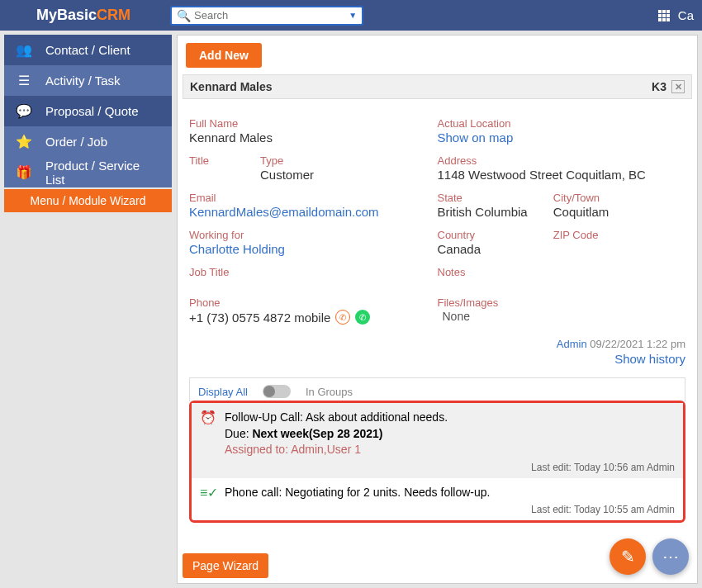 The image size is (702, 588). What do you see at coordinates (88, 81) in the screenshot?
I see `sidebar-item-activity: ☰ Activity / Task` at bounding box center [88, 81].